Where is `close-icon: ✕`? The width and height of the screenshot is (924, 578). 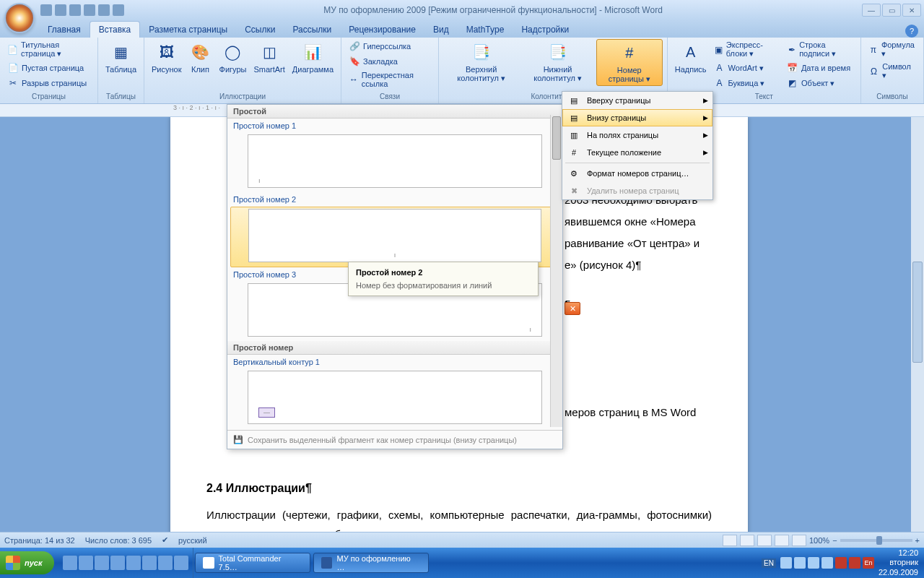
close-icon: ✕ is located at coordinates (572, 309).